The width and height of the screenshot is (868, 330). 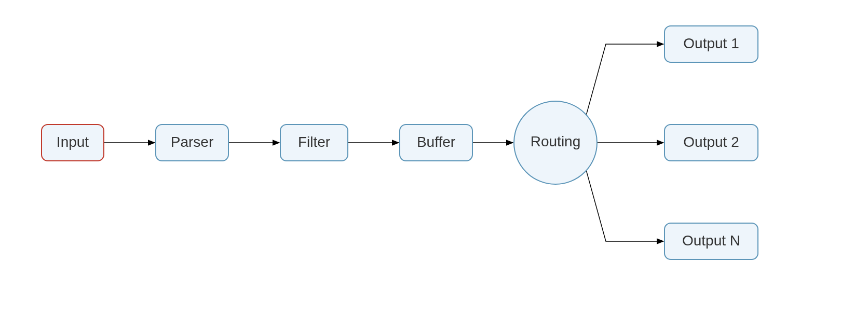 I want to click on node-output2: Output 2, so click(x=711, y=143).